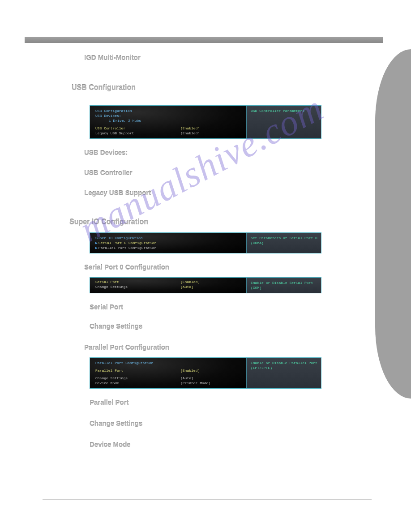 The height and width of the screenshot is (532, 411). I want to click on bios-left: Serial Port [Enabled] Change Settings [A…, so click(168, 285).